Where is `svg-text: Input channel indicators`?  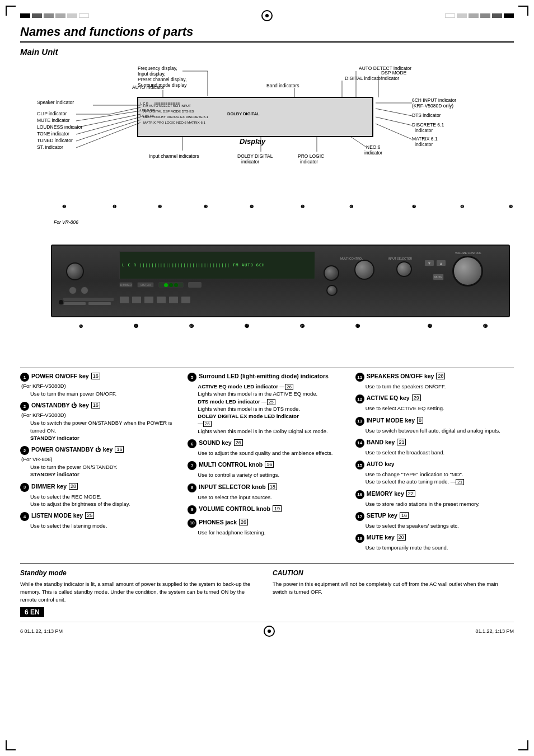
svg-text: Input channel indicators is located at coordinates (174, 156).